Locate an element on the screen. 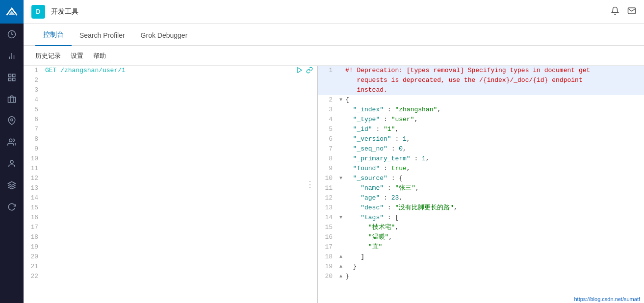 Image resolution: width=644 pixels, height=303 pixels. sidebar-icon-refresh is located at coordinates (12, 207).